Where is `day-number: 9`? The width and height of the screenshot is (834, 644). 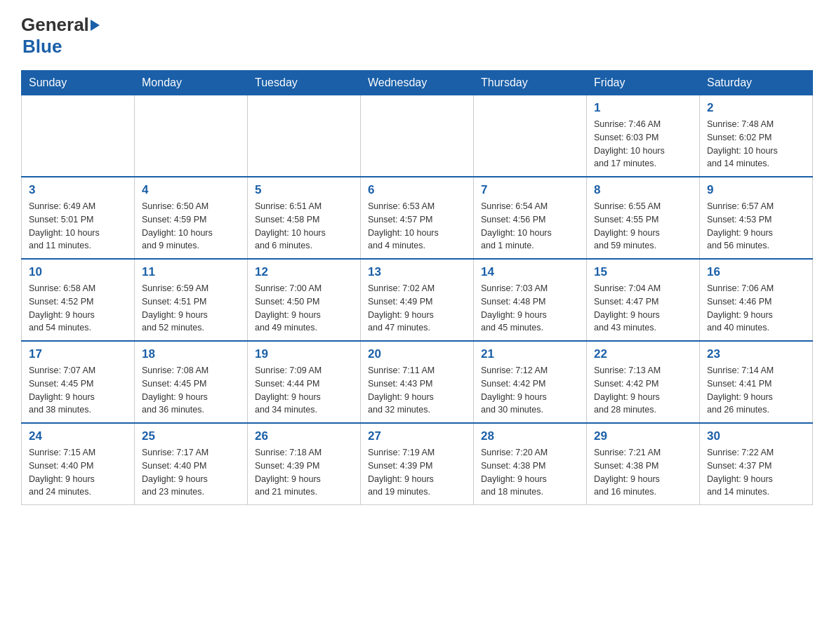 day-number: 9 is located at coordinates (756, 190).